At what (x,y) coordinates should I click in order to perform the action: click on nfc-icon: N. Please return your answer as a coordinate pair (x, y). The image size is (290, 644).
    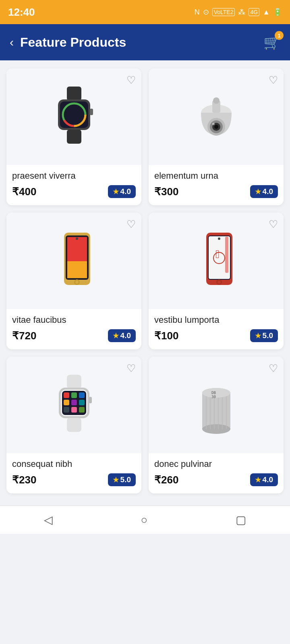
    Looking at the image, I should click on (197, 12).